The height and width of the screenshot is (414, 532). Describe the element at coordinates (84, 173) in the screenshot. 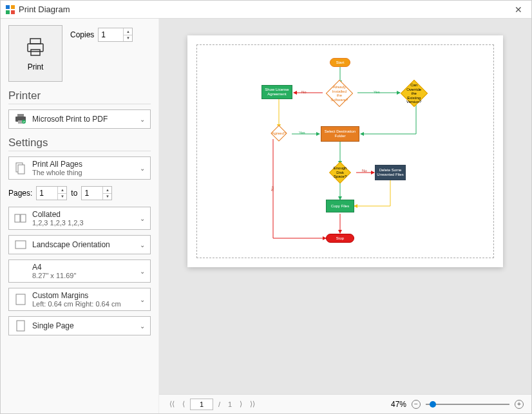

I see `scope-sub: The whole thing` at that location.